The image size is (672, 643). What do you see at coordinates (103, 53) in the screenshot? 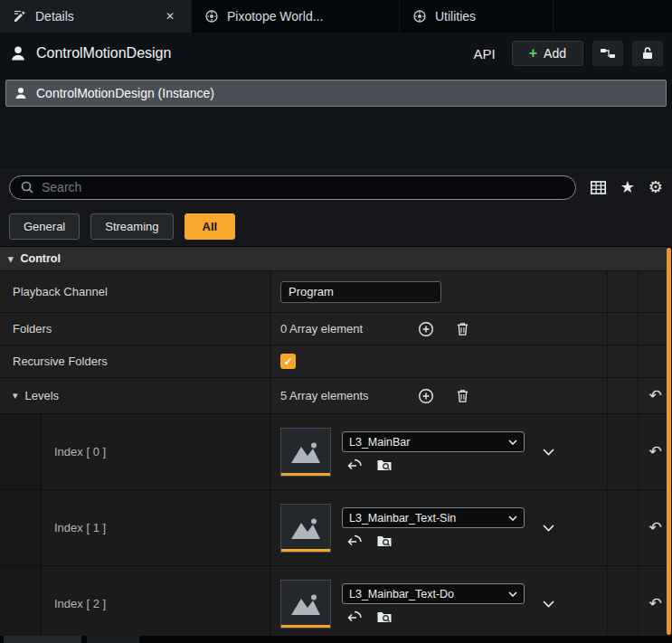
I see `page-title: ControlMotionDesign` at bounding box center [103, 53].